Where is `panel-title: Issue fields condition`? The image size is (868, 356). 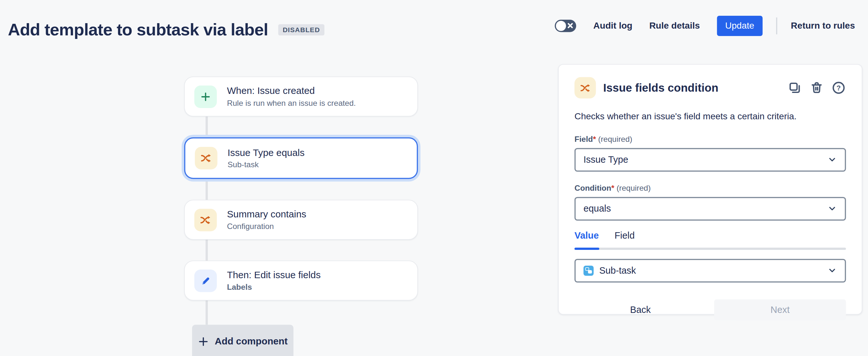 panel-title: Issue fields condition is located at coordinates (691, 88).